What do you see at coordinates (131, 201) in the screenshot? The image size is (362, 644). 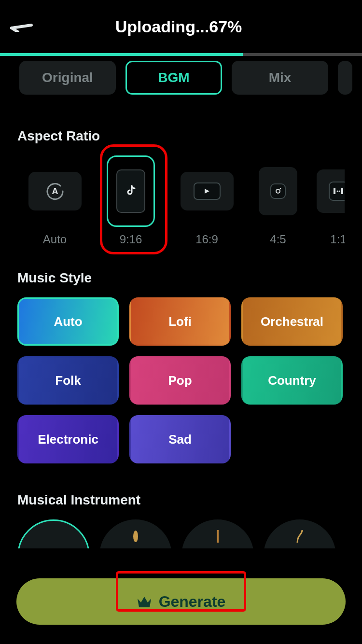 I see `ratio-9-16: 9:16` at bounding box center [131, 201].